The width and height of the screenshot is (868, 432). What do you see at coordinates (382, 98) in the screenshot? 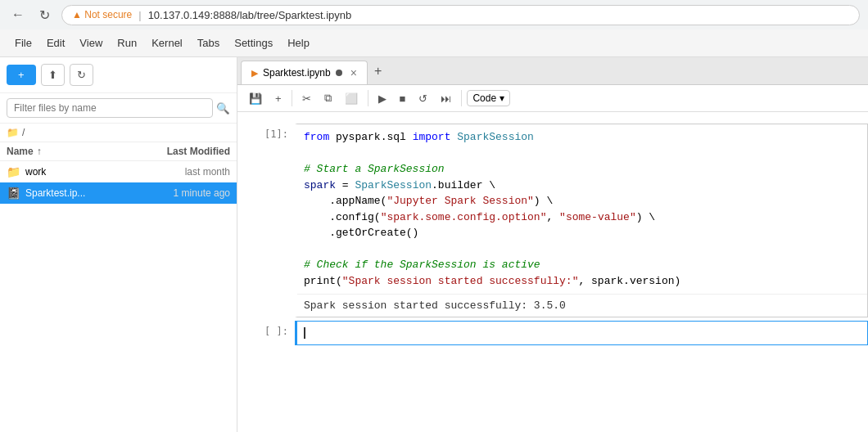
I see `run-button: ▶` at bounding box center [382, 98].